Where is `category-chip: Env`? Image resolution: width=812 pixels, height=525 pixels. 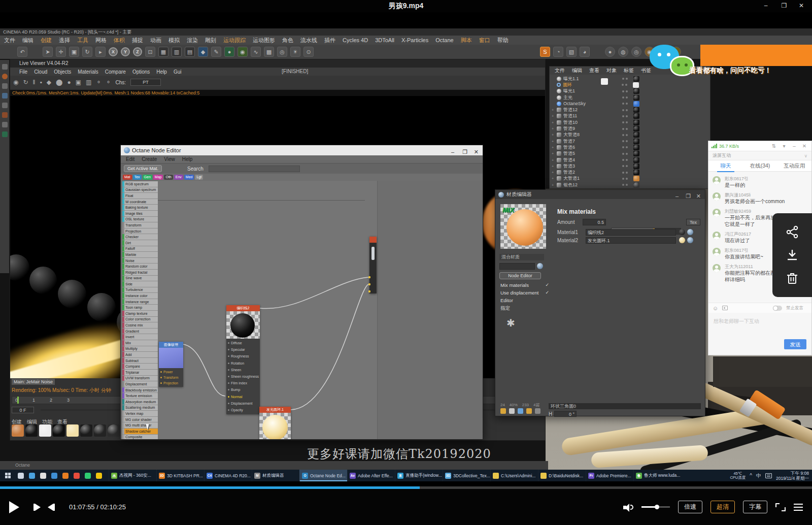
category-chip: Env is located at coordinates (179, 177).